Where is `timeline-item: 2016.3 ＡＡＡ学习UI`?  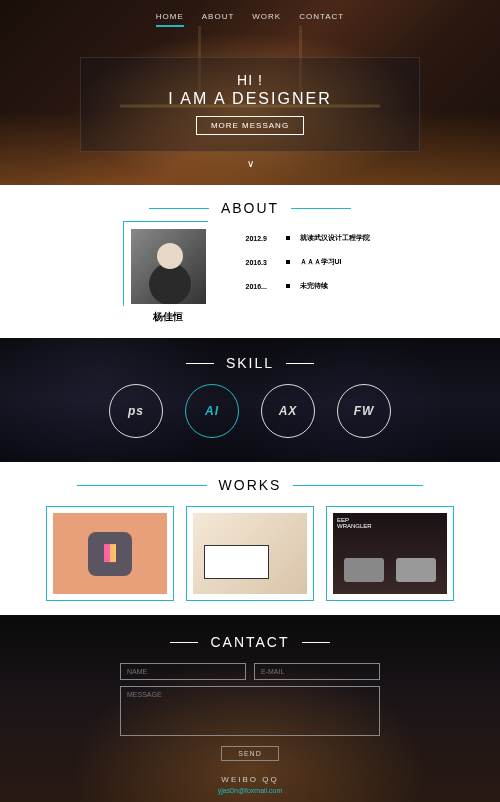 timeline-item: 2016.3 ＡＡＡ学习UI is located at coordinates (308, 262).